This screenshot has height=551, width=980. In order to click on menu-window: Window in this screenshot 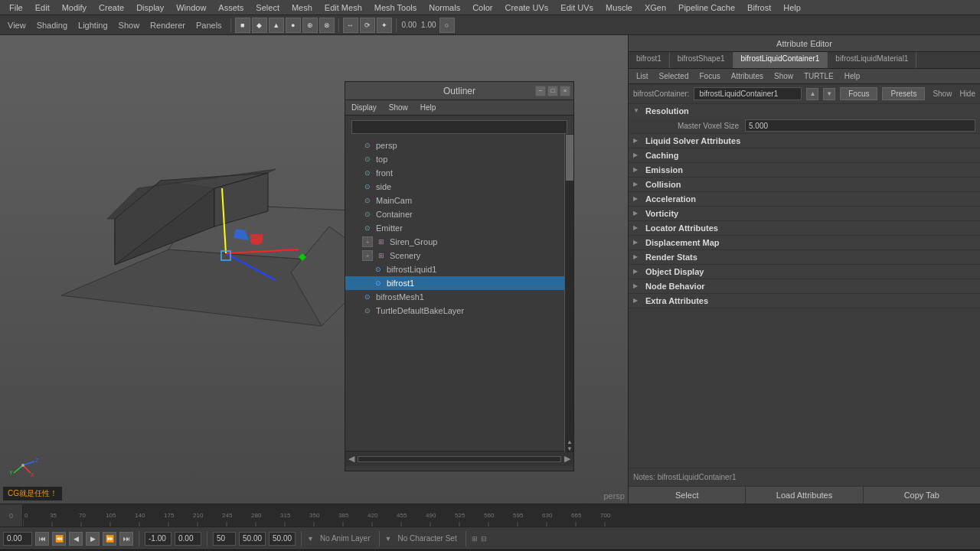, I will do `click(191, 8)`.